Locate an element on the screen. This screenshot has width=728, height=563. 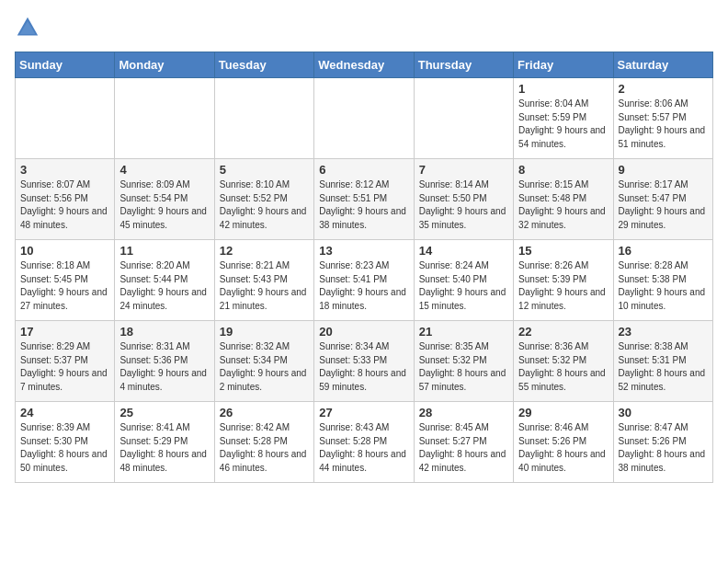
cell-info: Sunrise: 8:32 AM Sunset: 5:34 PM Dayligh… is located at coordinates (265, 367).